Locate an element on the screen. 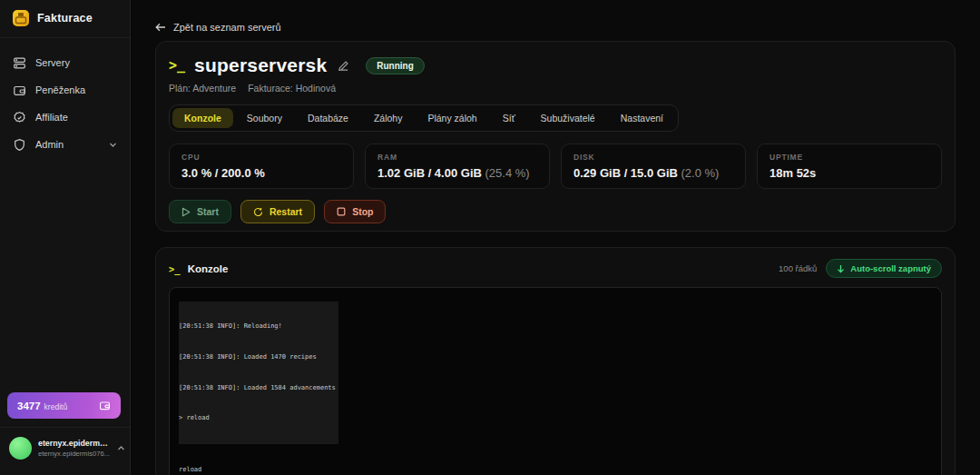 The image size is (980, 475). sidebar-item-label: Admin is located at coordinates (49, 144).